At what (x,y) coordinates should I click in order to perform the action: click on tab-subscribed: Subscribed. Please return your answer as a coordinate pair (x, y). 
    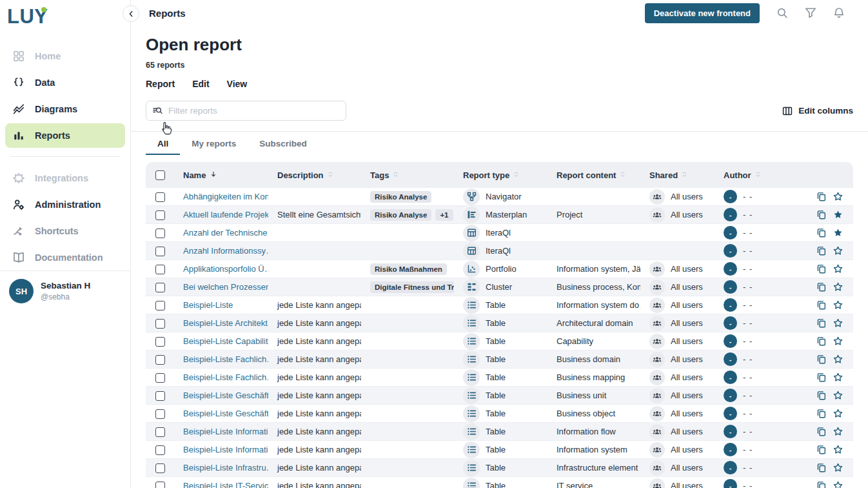
    Looking at the image, I should click on (283, 143).